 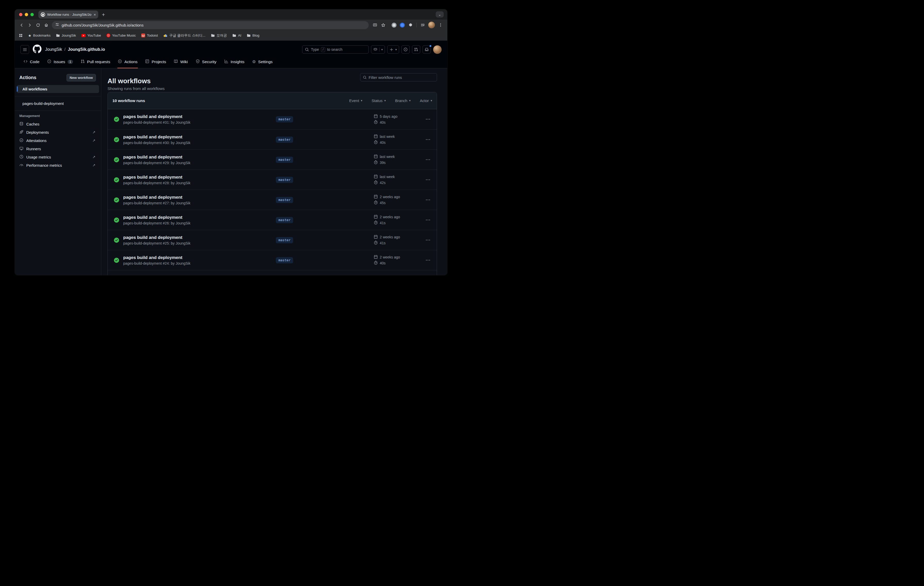 What do you see at coordinates (378, 100) in the screenshot?
I see `filter-status-button: Status▾` at bounding box center [378, 100].